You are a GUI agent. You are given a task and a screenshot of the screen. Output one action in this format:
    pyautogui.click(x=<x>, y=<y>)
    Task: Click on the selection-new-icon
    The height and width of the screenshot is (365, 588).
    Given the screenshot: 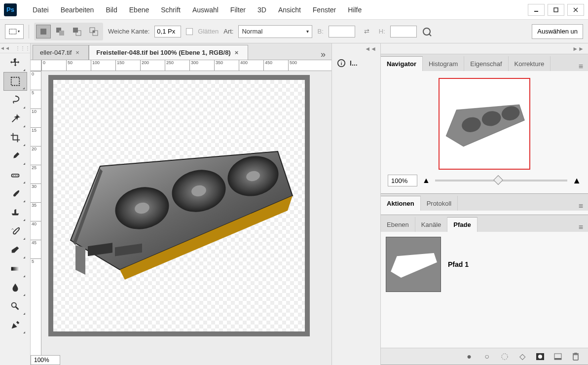 What is the action you would take?
    pyautogui.click(x=43, y=32)
    